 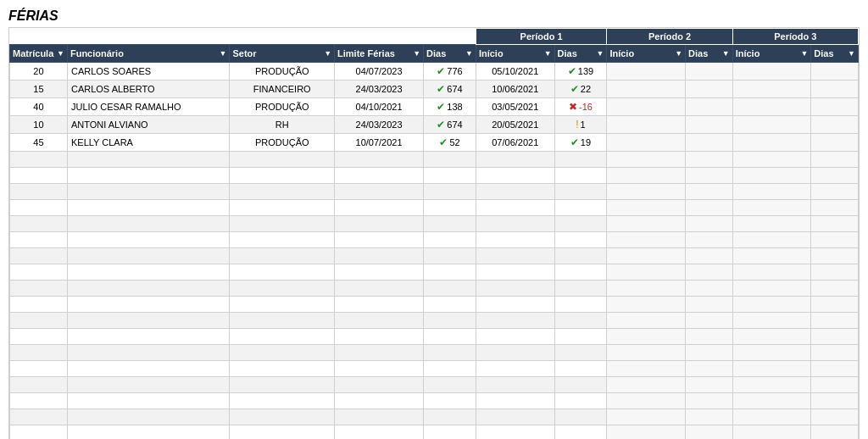 What do you see at coordinates (380, 54) in the screenshot?
I see `col-limite-header: Limite Férias ▼` at bounding box center [380, 54].